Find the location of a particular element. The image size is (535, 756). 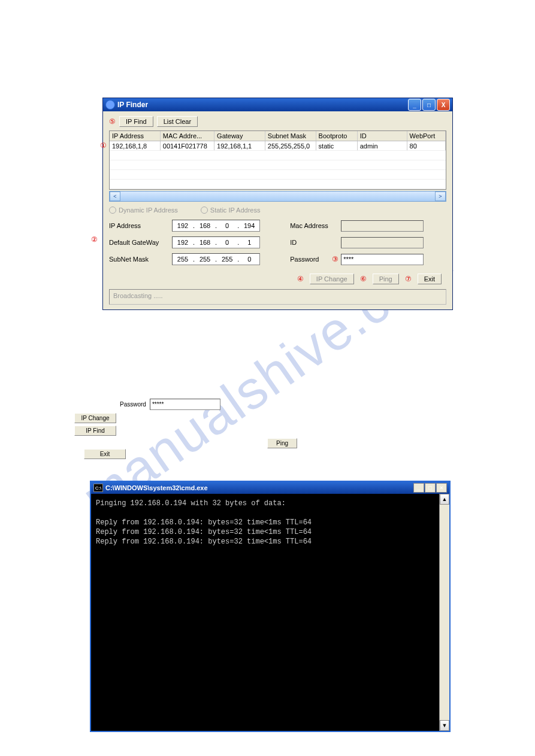

cmd-title: C:\WINDOWS\system32\cmd.exe is located at coordinates (157, 488).